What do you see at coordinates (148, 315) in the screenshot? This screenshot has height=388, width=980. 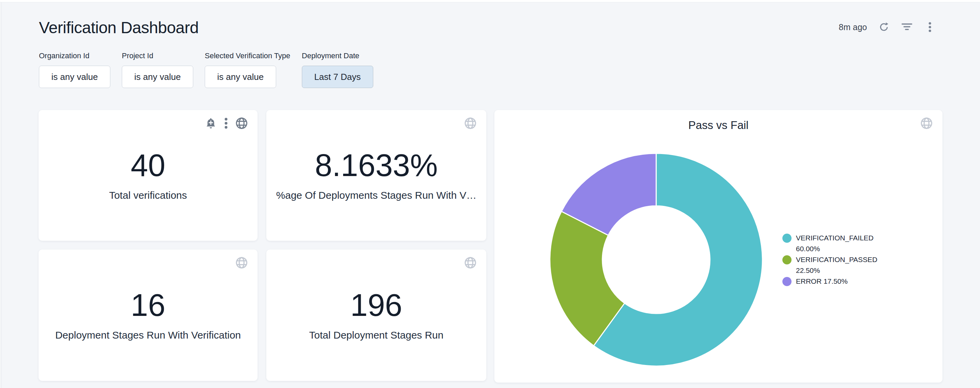 I see `tile-deployment-stages-run-with-verification: 16 Deployment Stages Run With Verificati…` at bounding box center [148, 315].